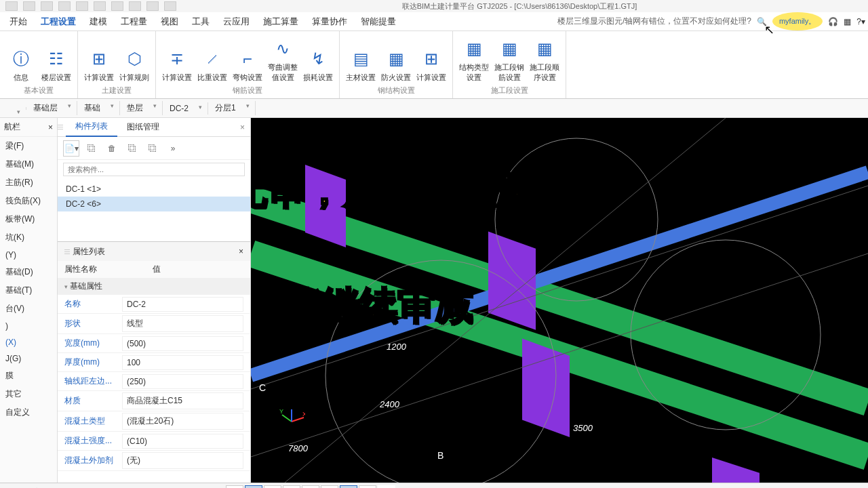 The image size is (868, 488). Describe the element at coordinates (28, 342) in the screenshot. I see `nav-item: (X)` at that location.